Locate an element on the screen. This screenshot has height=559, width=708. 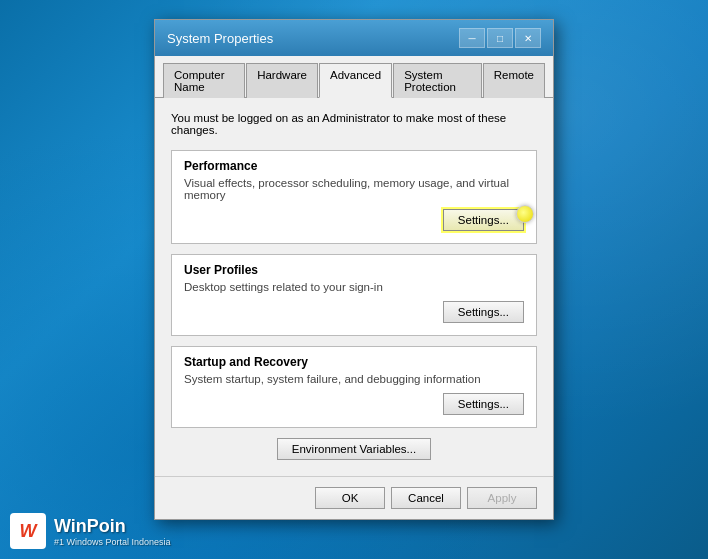
logo-name: WinPoin is located at coordinates (112, 526).